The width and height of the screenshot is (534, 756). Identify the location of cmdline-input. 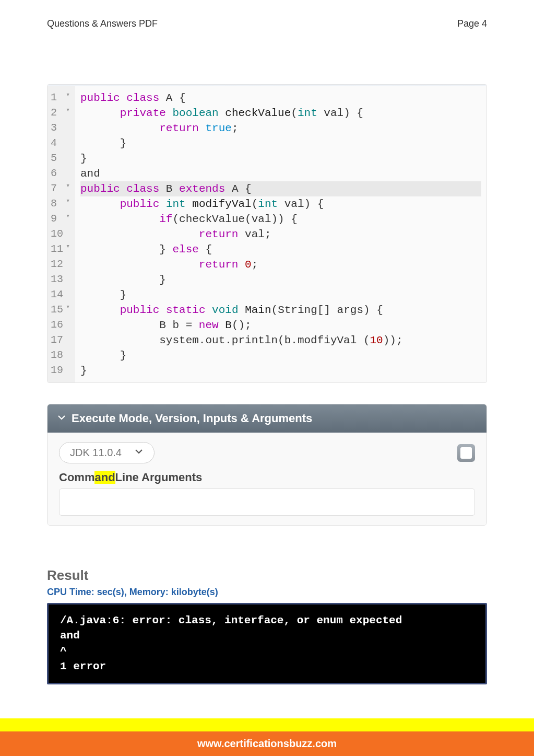
(267, 502).